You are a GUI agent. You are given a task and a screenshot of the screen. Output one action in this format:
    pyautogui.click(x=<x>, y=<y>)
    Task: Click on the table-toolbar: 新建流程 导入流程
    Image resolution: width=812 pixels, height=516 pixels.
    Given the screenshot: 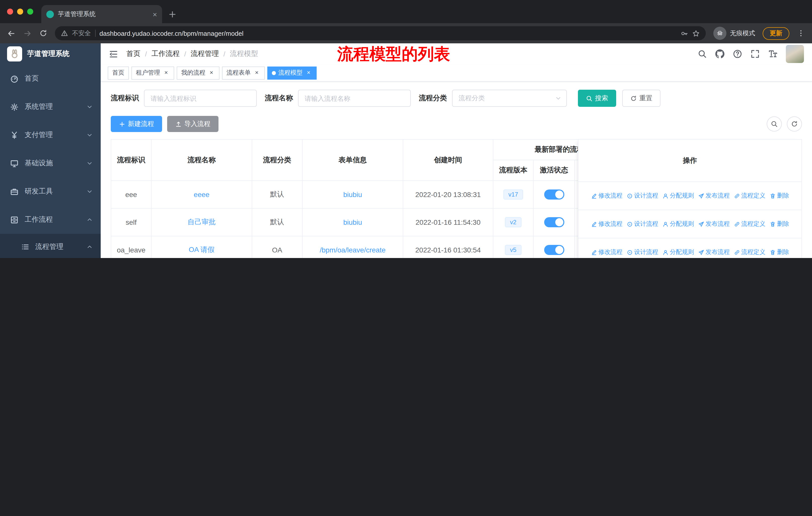 What is the action you would take?
    pyautogui.click(x=456, y=124)
    